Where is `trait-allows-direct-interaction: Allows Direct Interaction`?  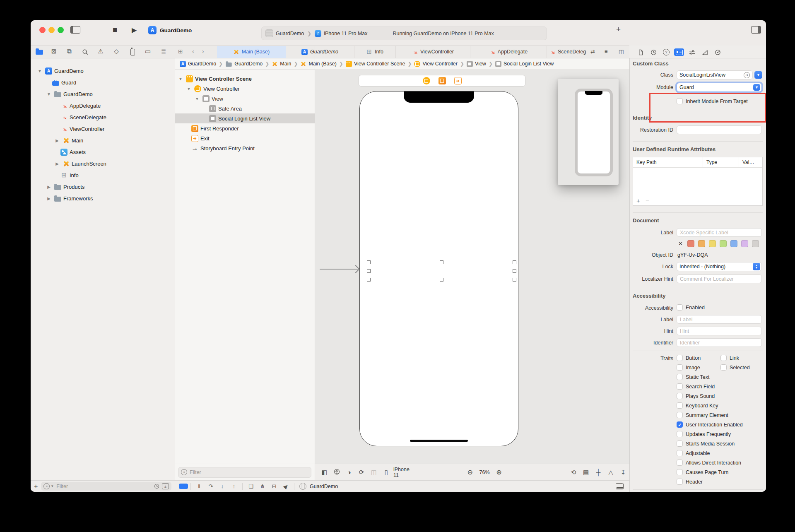 trait-allows-direct-interaction: Allows Direct Interaction is located at coordinates (709, 463).